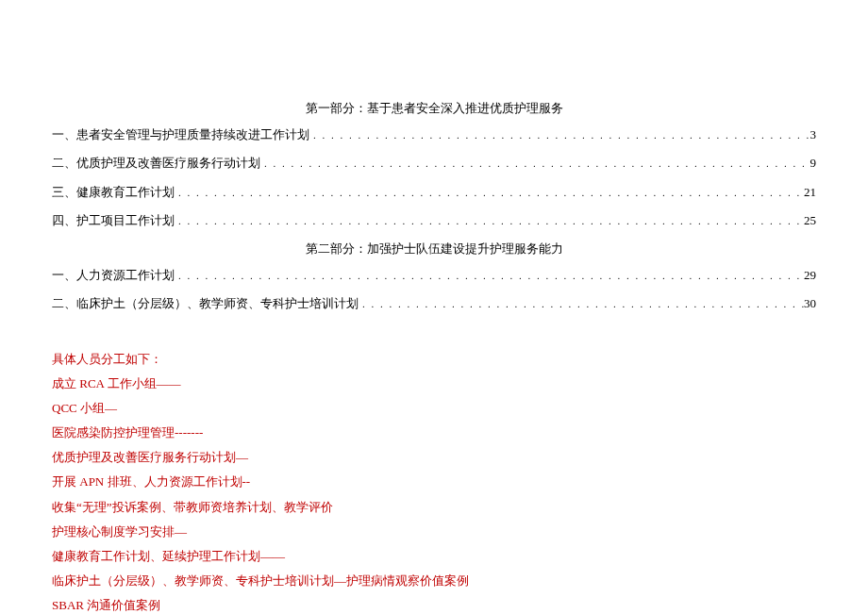  What do you see at coordinates (113, 275) in the screenshot?
I see `toc-label: 一、人力资源工作计划` at bounding box center [113, 275].